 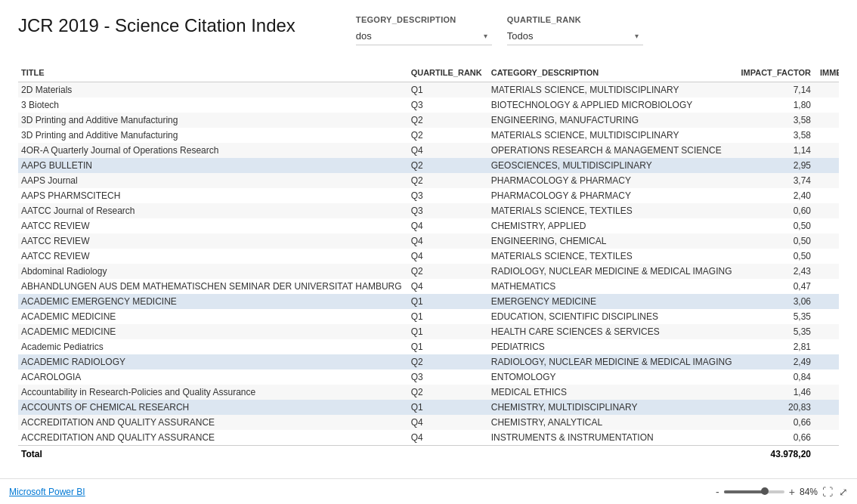 I want to click on filters-row: TEGORY_DESCRIPTION dos ▾ QUARTILE_RANK T…, so click(x=500, y=30).